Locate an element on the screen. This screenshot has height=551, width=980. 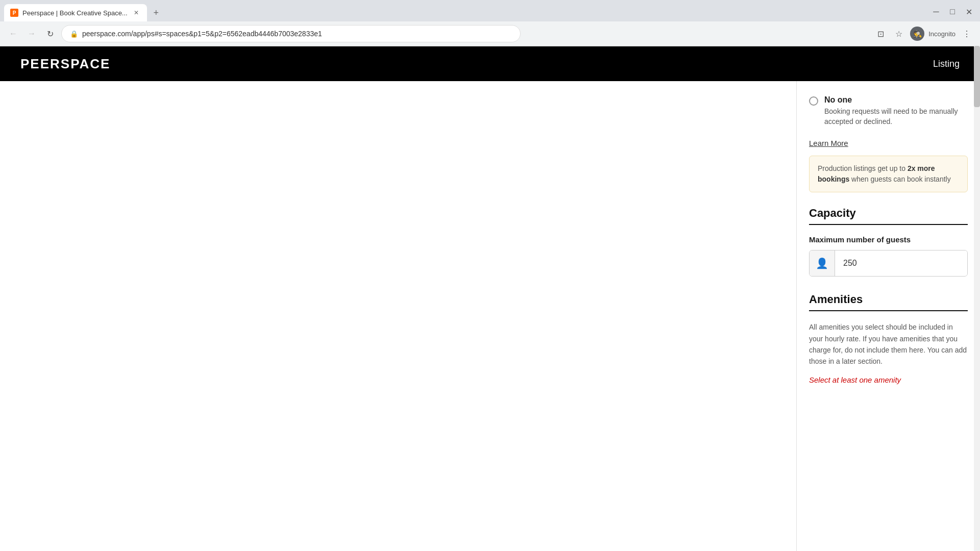
max-guests-input is located at coordinates (901, 263).